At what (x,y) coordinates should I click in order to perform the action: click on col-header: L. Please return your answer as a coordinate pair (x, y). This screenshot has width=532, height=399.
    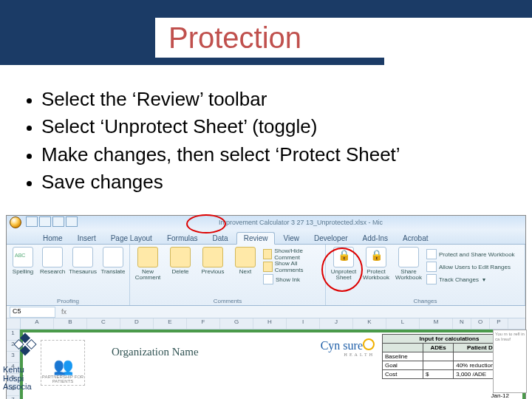
    Looking at the image, I should click on (403, 324).